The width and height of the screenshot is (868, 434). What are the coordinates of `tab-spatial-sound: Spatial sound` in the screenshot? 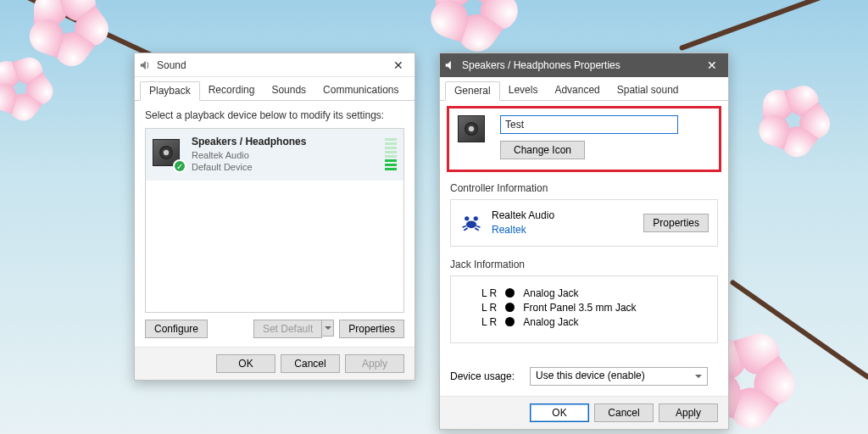 It's located at (648, 92).